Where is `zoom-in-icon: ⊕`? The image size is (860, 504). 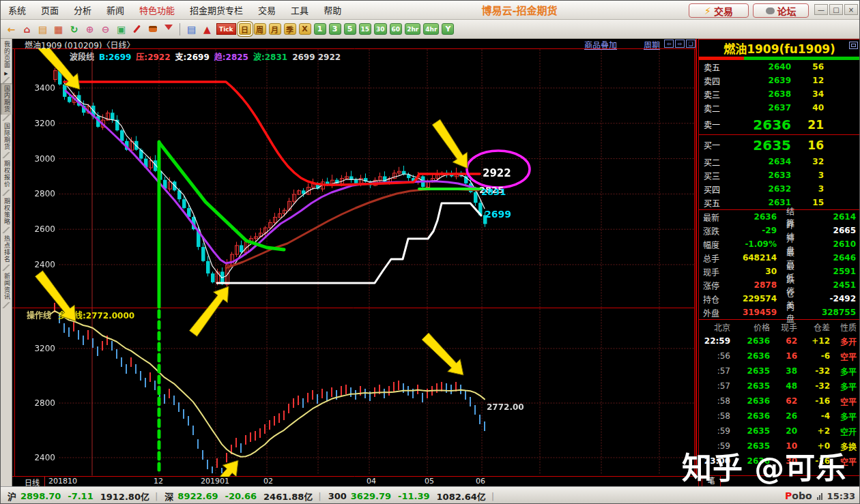
zoom-in-icon: ⊕ is located at coordinates (90, 29).